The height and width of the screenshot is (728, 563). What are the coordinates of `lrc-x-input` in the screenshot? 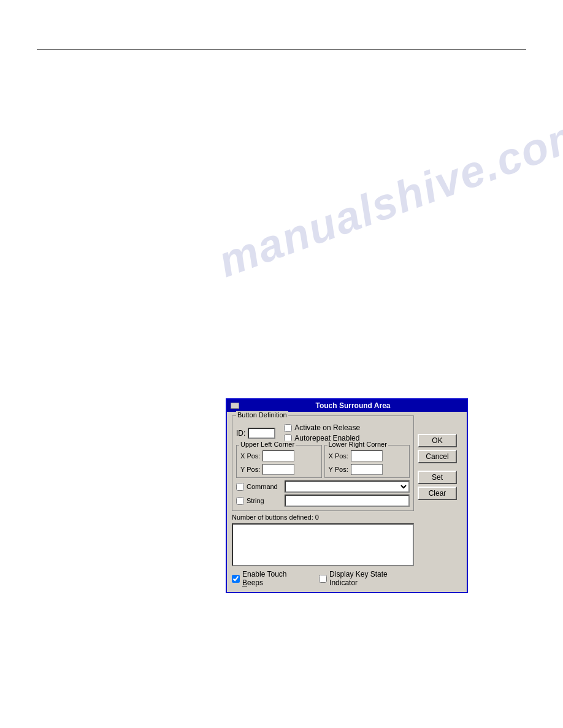 It's located at (367, 456).